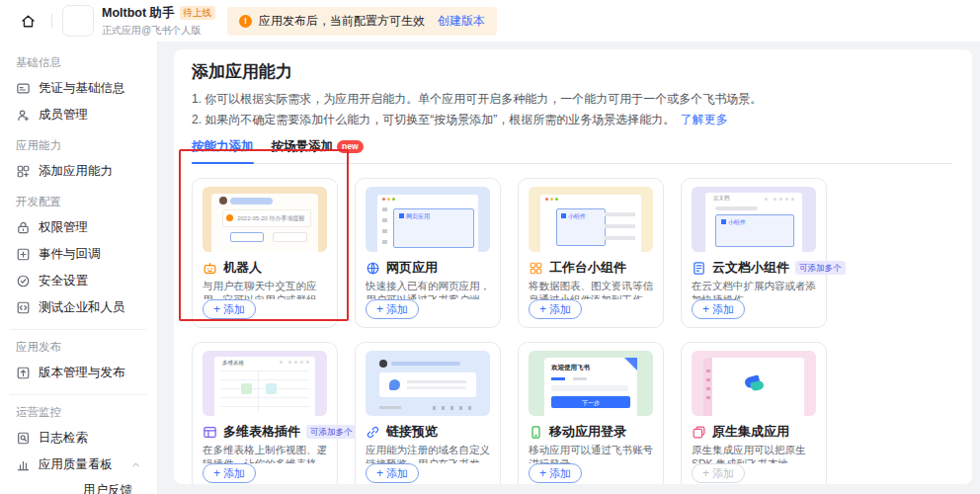 This screenshot has width=980, height=494. What do you see at coordinates (754, 413) in the screenshot?
I see `capability-card: 原生集成应用原生集成应用可以把原生 SDK 集成到飞书本地，并调用其中的对应方法…` at bounding box center [754, 413].